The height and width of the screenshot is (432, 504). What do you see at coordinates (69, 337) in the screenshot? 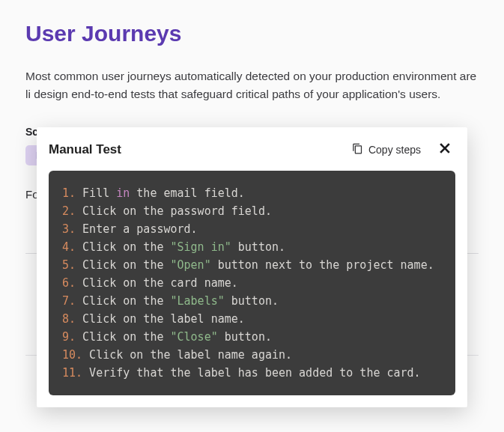
I see `step-number: 9.` at bounding box center [69, 337].